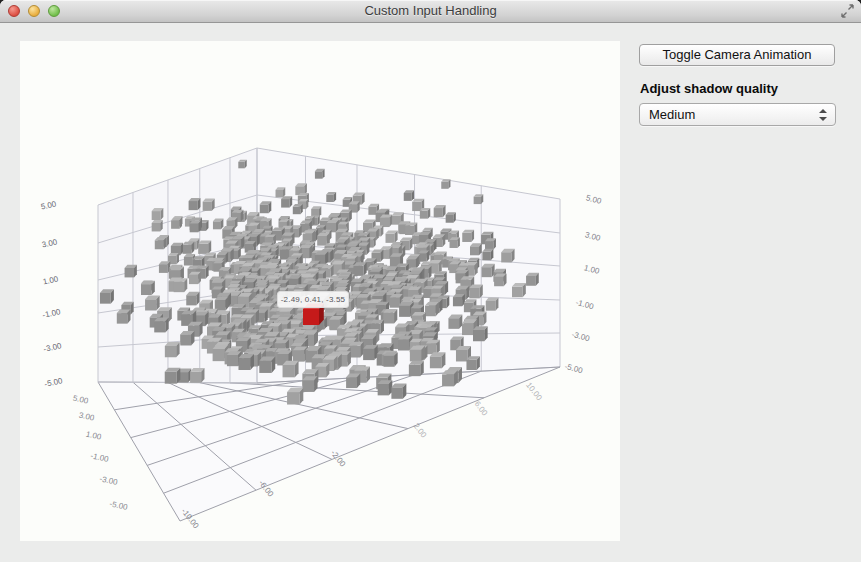 The image size is (861, 562). What do you see at coordinates (430, 12) in the screenshot?
I see `title-bar: Custom Input Handling` at bounding box center [430, 12].